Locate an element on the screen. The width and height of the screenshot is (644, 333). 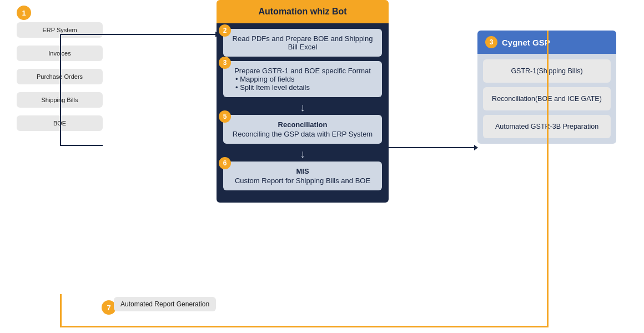
step5-title: Reconciliation is located at coordinates (303, 124).